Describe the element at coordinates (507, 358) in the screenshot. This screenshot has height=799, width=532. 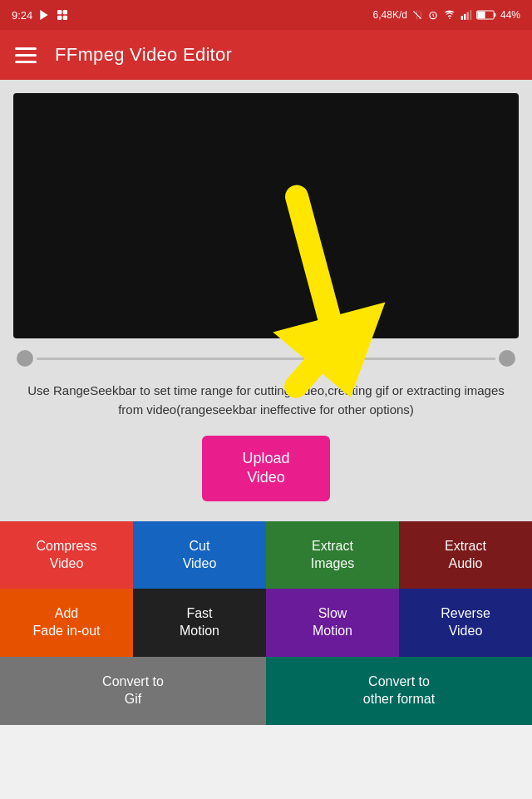
I see `seekbar-right-thumb` at that location.